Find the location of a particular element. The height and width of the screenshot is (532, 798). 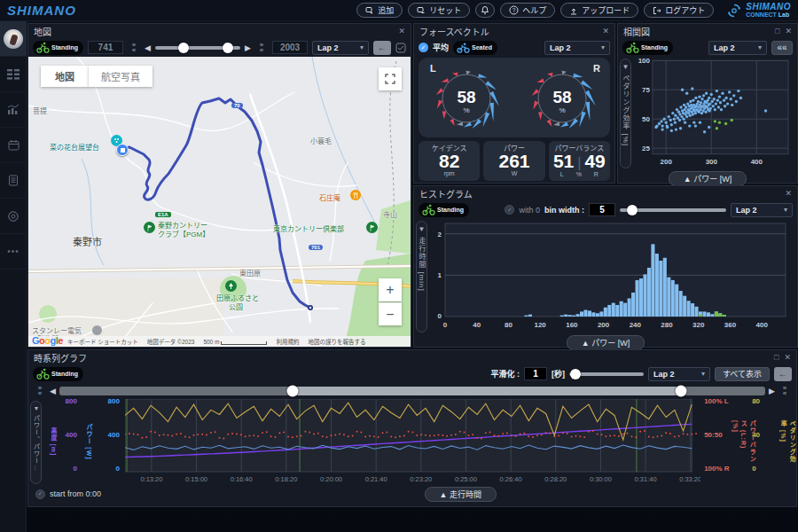

park-poi-icon is located at coordinates (231, 286).